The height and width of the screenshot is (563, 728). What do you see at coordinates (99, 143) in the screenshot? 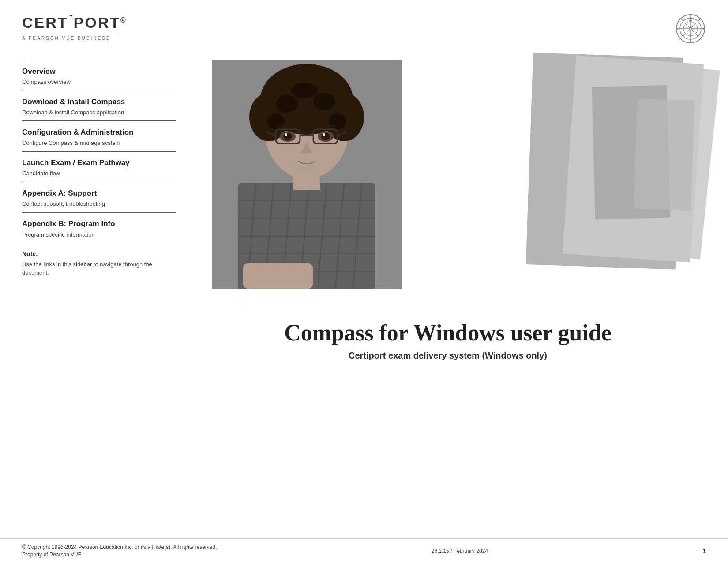
I see `sidebar-item-desc-configuration: Configure Compass & manage system` at bounding box center [99, 143].